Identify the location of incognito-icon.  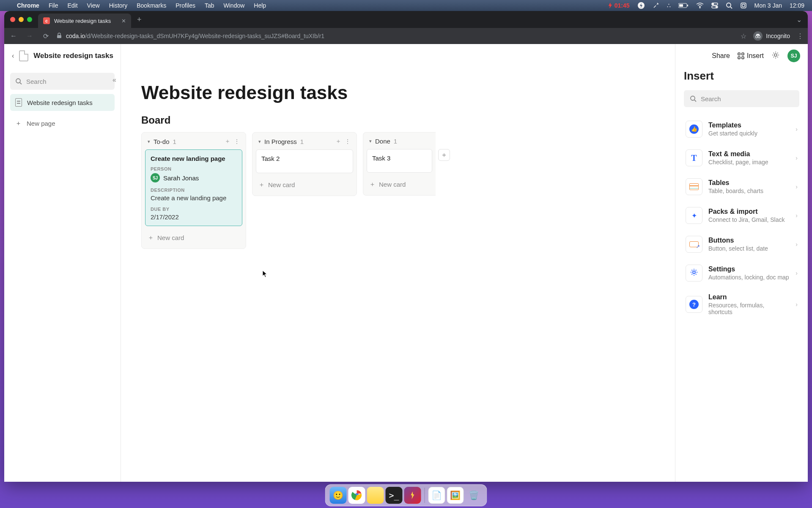
(758, 36).